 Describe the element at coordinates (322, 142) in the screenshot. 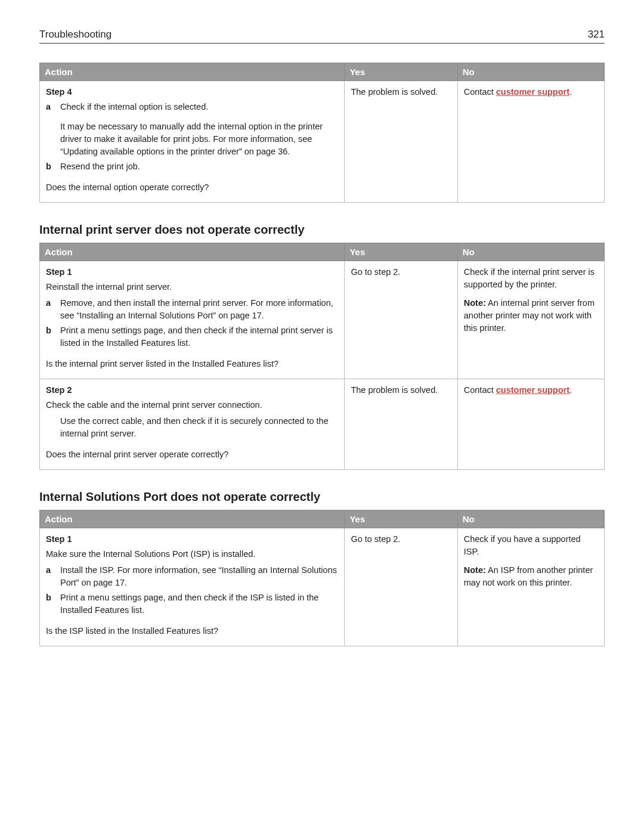

I see `table1-step4-row: Step 4 a Check if the internal option is…` at that location.